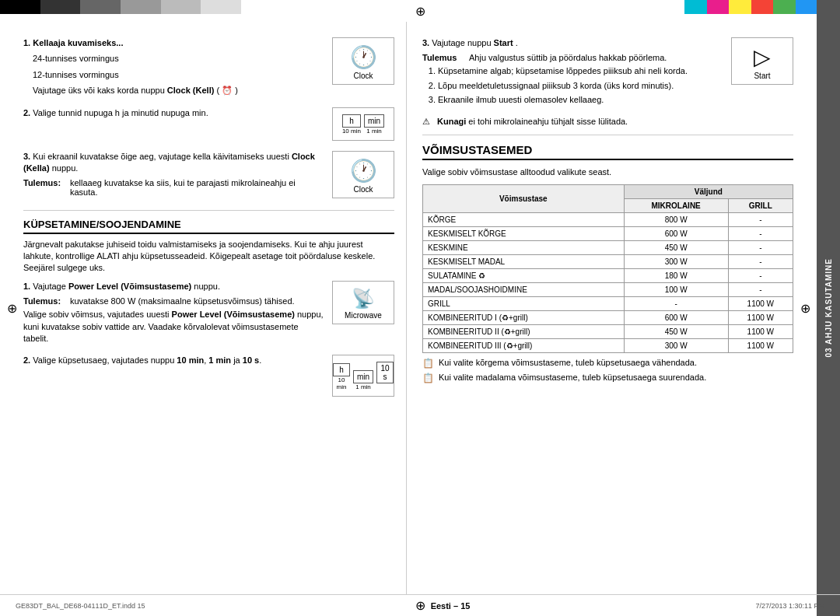 This screenshot has width=840, height=616. I want to click on left-color-bar, so click(121, 7).